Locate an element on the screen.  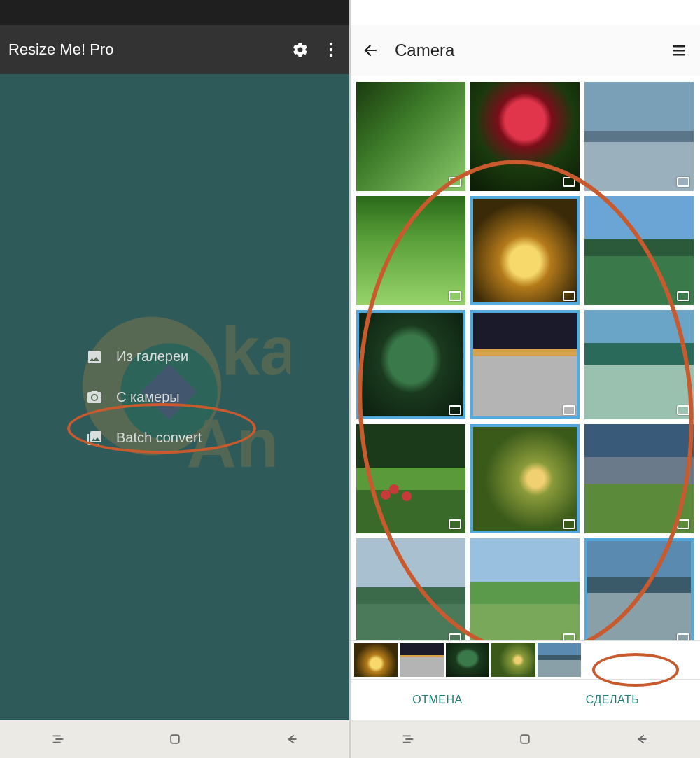
hamburger-icon is located at coordinates (679, 50).